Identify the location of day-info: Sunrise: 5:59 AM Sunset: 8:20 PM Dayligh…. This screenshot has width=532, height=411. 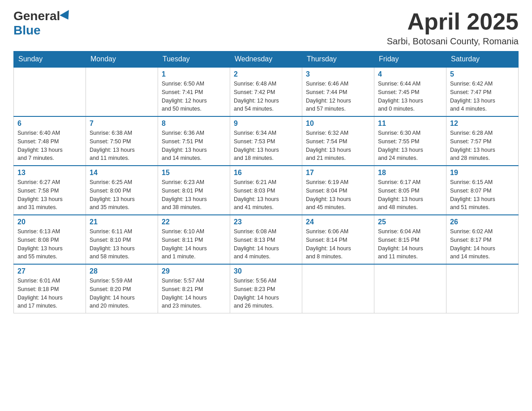
(122, 294).